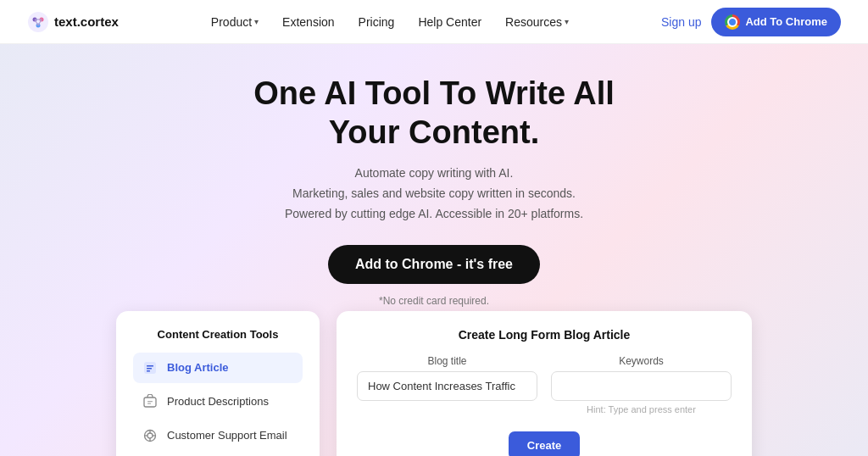  Describe the element at coordinates (448, 385) in the screenshot. I see `blog-title-group: Blog title` at that location.